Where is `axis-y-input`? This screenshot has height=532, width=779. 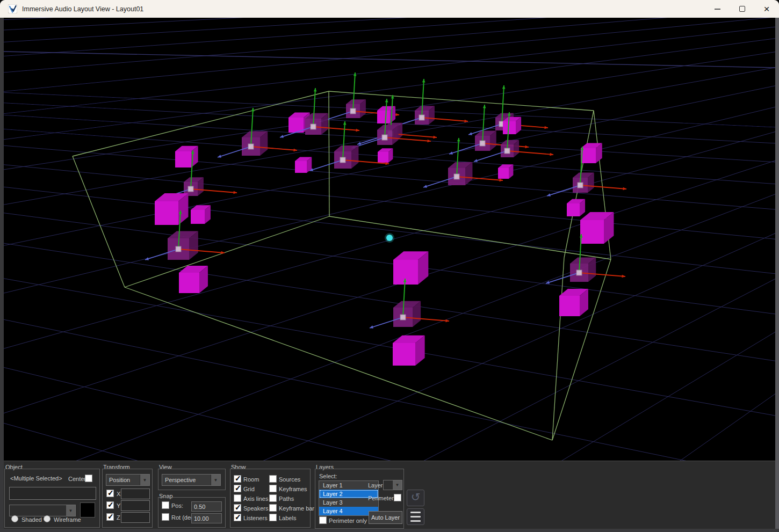
axis-y-input is located at coordinates (135, 506).